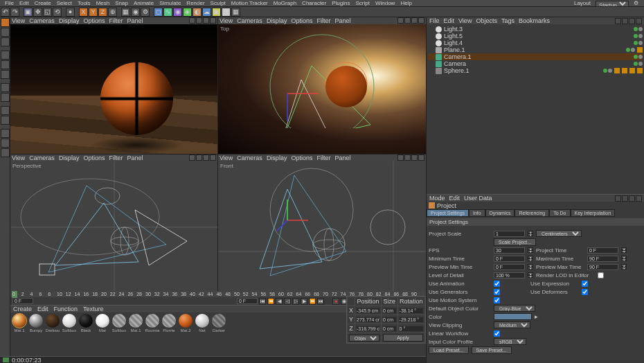  Describe the element at coordinates (168, 12) in the screenshot. I see `add-spline-button: ∿` at that location.